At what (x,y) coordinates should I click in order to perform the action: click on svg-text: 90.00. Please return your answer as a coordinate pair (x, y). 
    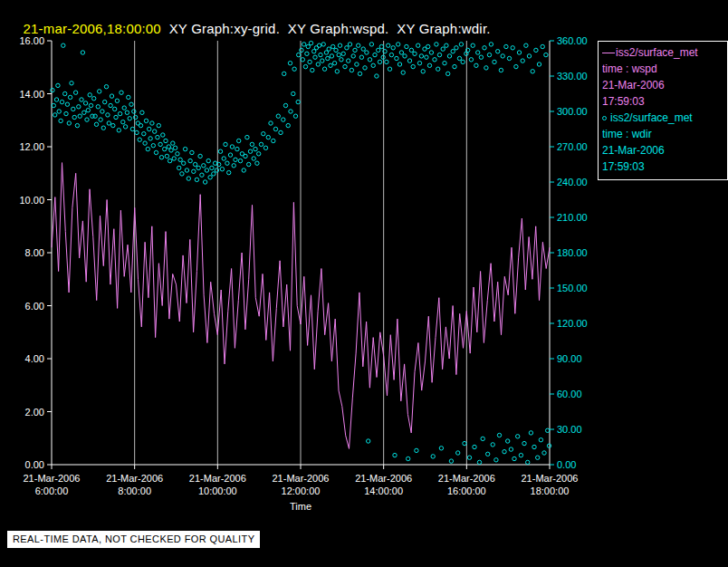
    Looking at the image, I should click on (570, 359).